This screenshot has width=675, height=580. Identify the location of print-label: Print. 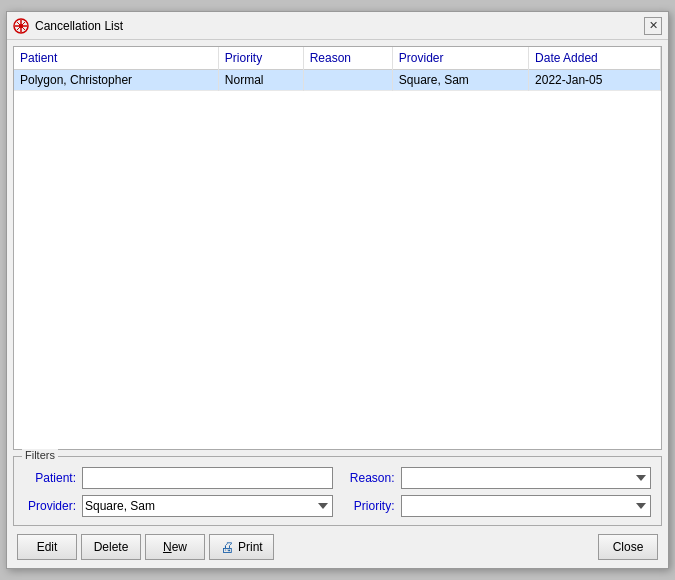
(250, 547).